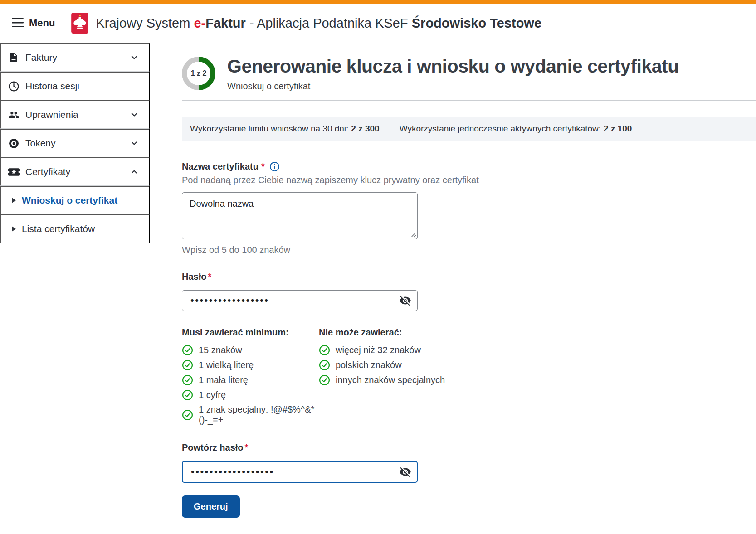 The image size is (756, 534). I want to click on requirement-item: 1 wielką literę, so click(250, 365).